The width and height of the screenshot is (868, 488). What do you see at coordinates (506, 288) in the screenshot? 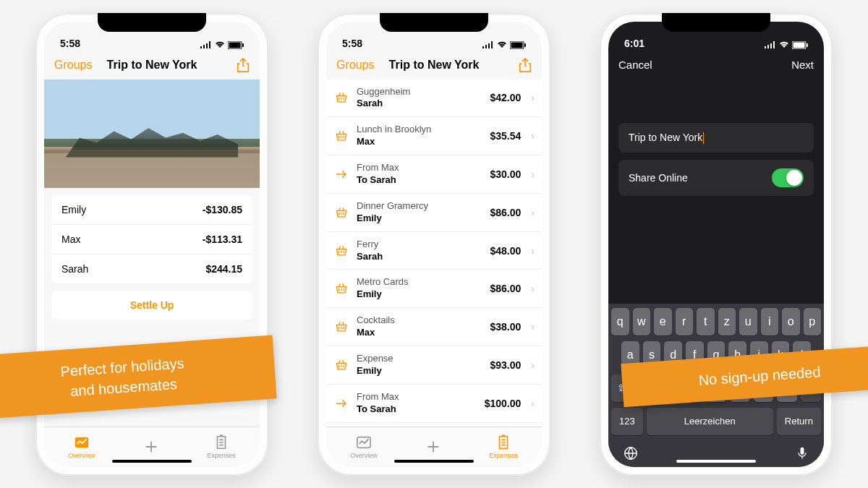
I see `expense-amount: $86.00` at bounding box center [506, 288].